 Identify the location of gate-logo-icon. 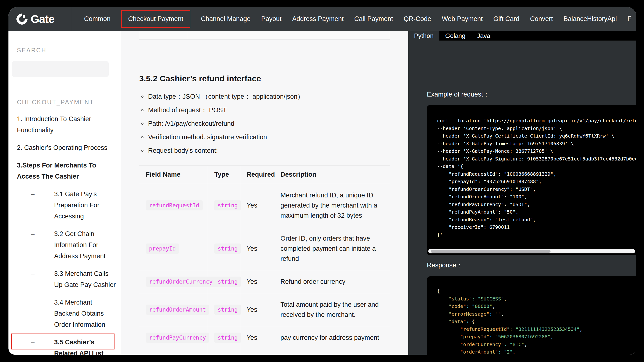
(22, 19).